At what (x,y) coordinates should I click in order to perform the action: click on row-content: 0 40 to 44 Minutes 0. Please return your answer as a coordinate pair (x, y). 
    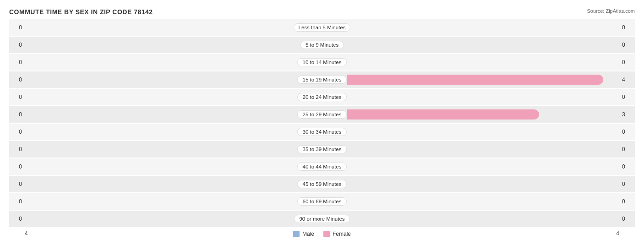
    Looking at the image, I should click on (322, 167).